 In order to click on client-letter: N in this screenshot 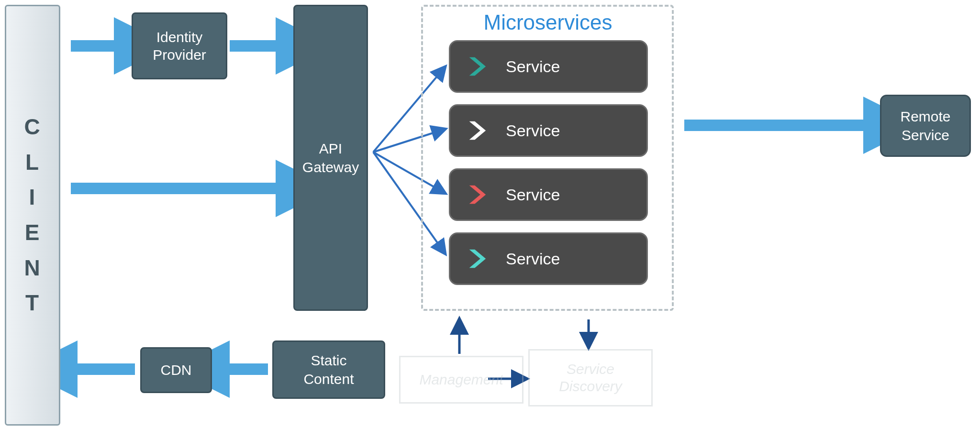, I will do `click(33, 268)`.